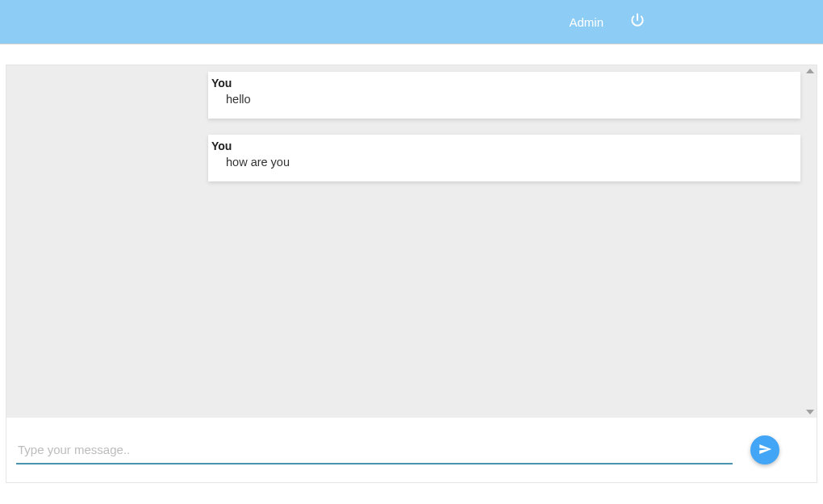 The width and height of the screenshot is (823, 504). Describe the element at coordinates (504, 162) in the screenshot. I see `message-text: how are you` at that location.